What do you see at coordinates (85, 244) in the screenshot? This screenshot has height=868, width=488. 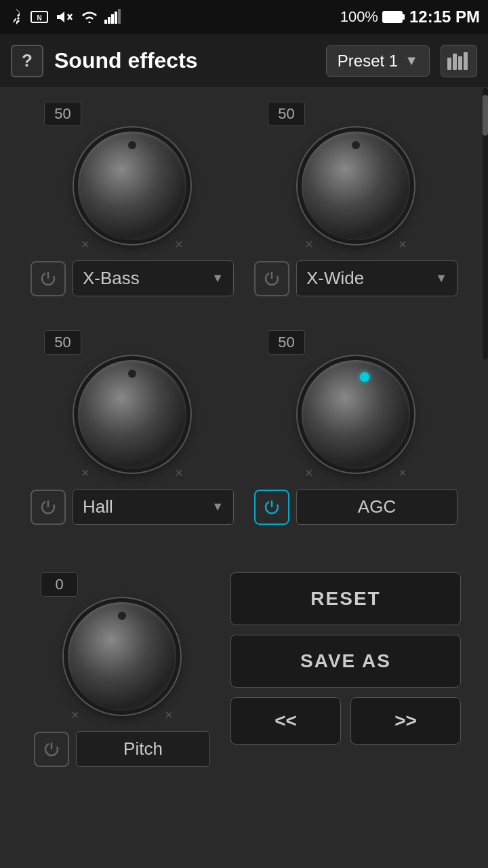 I see `xbass-tick-left-icon: ×` at bounding box center [85, 244].